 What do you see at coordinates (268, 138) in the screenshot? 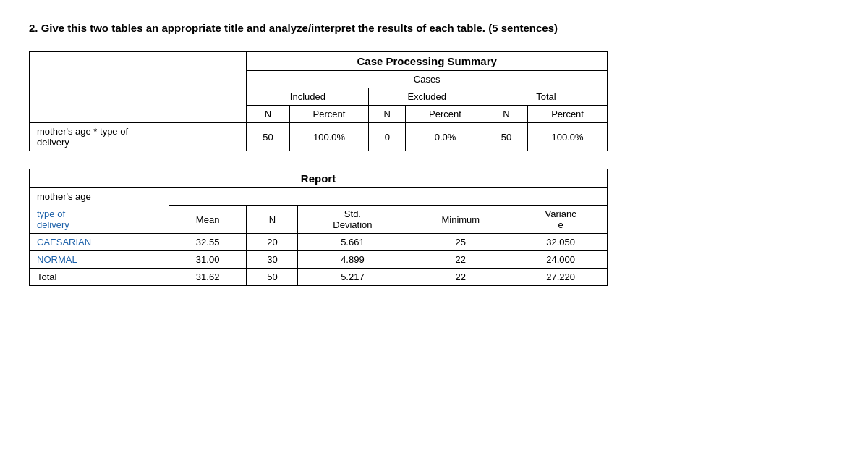
I see `cps-inc-n: 50` at bounding box center [268, 138].